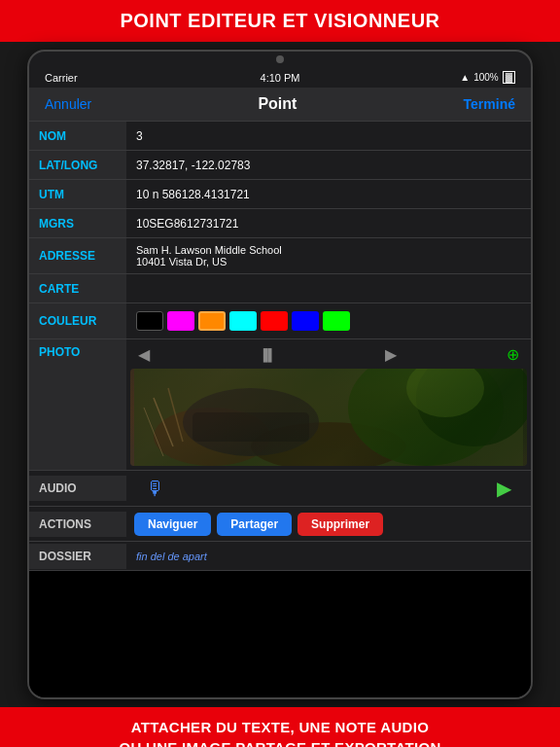 Image resolution: width=560 pixels, height=747 pixels. Describe the element at coordinates (78, 195) in the screenshot. I see `utm-label: UTM` at that location.